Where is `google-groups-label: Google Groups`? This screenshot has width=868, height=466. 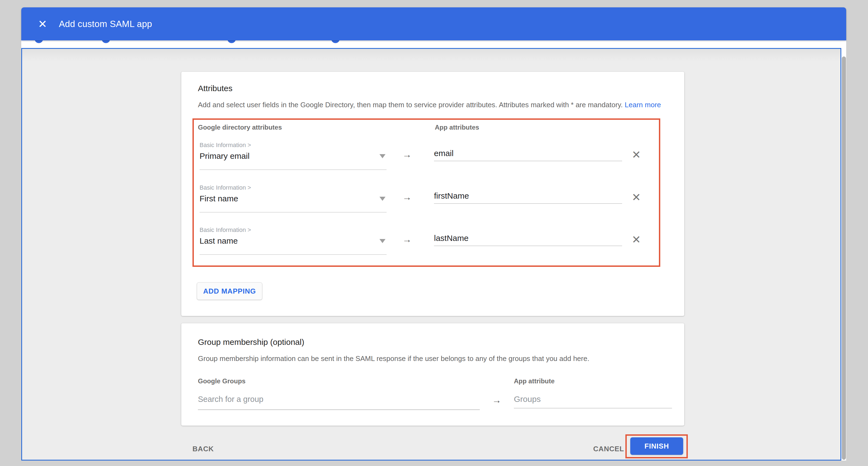 google-groups-label: Google Groups is located at coordinates (222, 381).